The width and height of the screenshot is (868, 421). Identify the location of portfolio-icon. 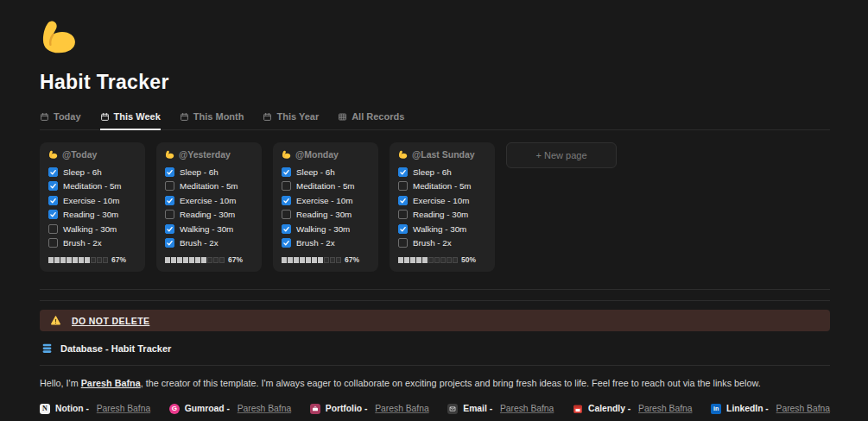
(315, 409).